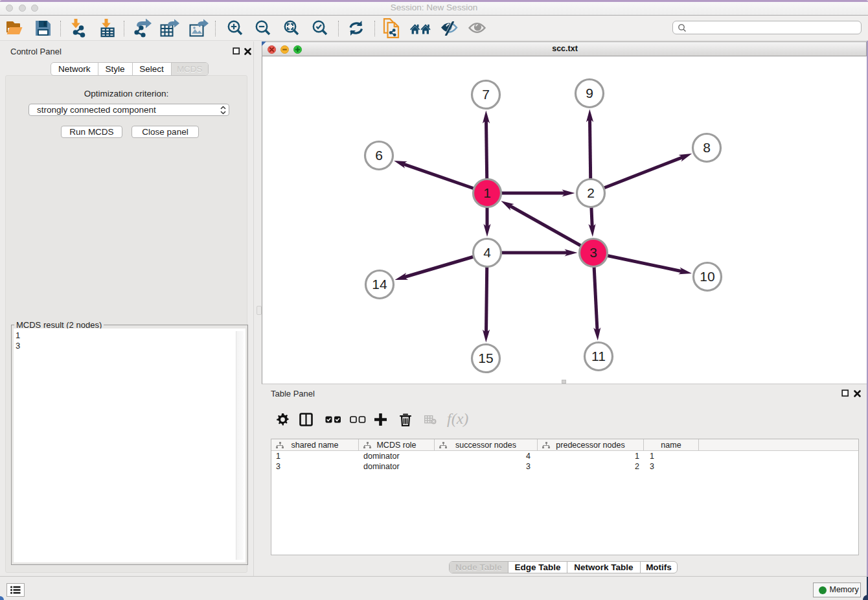 This screenshot has width=868, height=600. I want to click on svg-text: 7, so click(486, 95).